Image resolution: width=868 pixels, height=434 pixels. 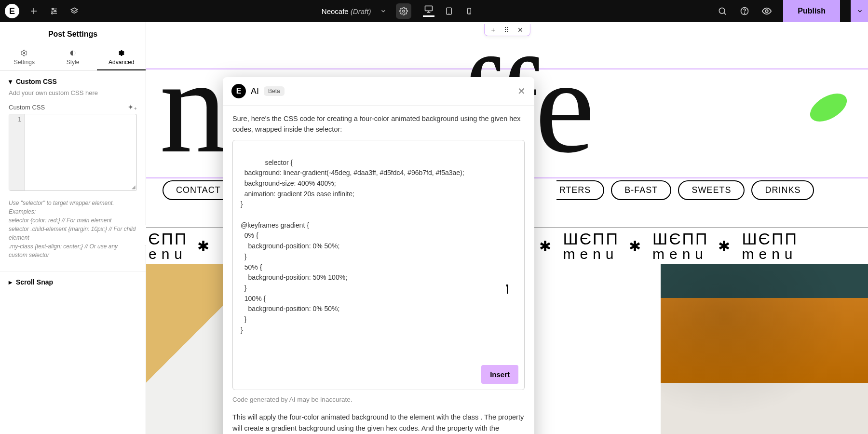 What do you see at coordinates (711, 190) in the screenshot?
I see `nav-pill-sweets: SWEETS` at bounding box center [711, 190].